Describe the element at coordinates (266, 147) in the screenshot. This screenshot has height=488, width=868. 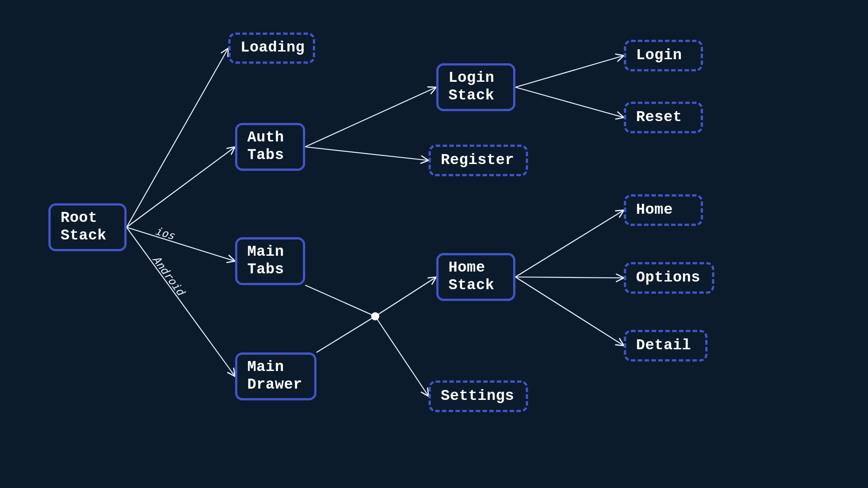
I see `node-label: Auth Tabs` at that location.